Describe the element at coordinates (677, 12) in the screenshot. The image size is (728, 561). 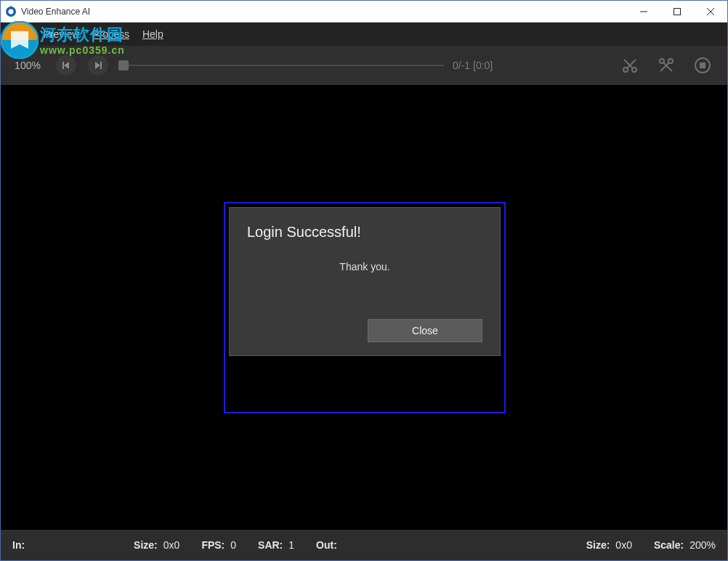
I see `maximize-button` at that location.